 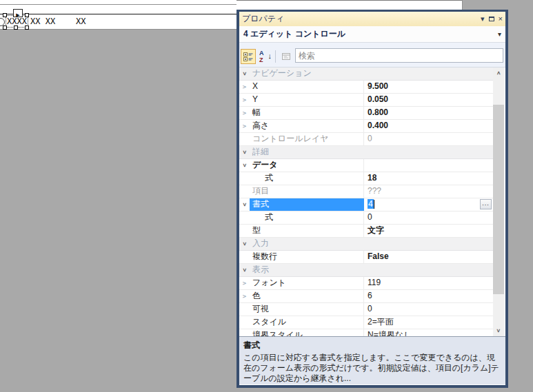 I want to click on property-value-cell: 0.400, so click(x=429, y=126).